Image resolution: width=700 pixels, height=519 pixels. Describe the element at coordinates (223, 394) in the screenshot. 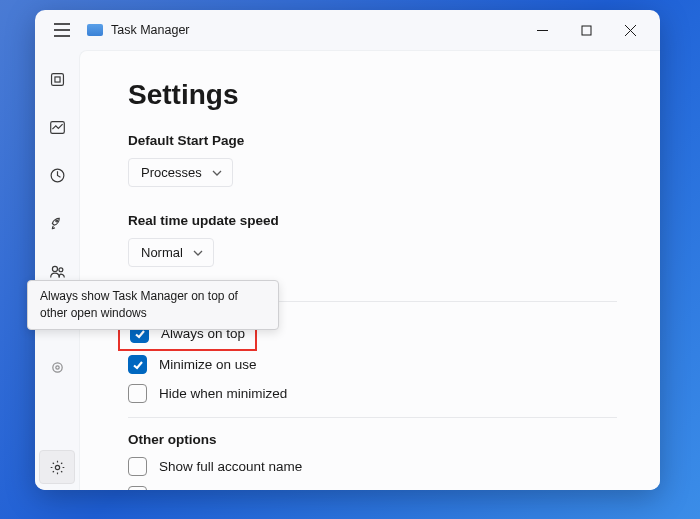

I see `hide-when-minimized-label: Hide when minimized` at that location.